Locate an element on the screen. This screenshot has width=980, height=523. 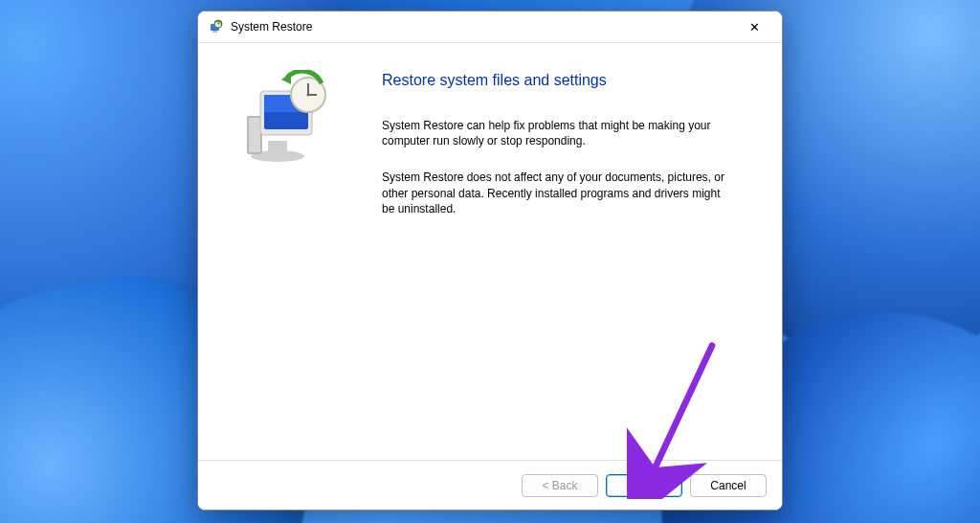
restore-icon is located at coordinates (215, 27).